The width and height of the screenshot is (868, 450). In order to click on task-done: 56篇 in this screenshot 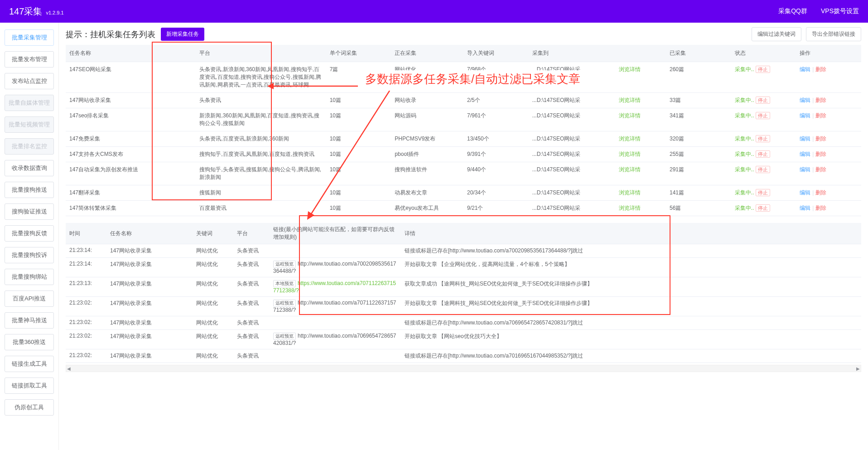, I will do `click(699, 208)`.